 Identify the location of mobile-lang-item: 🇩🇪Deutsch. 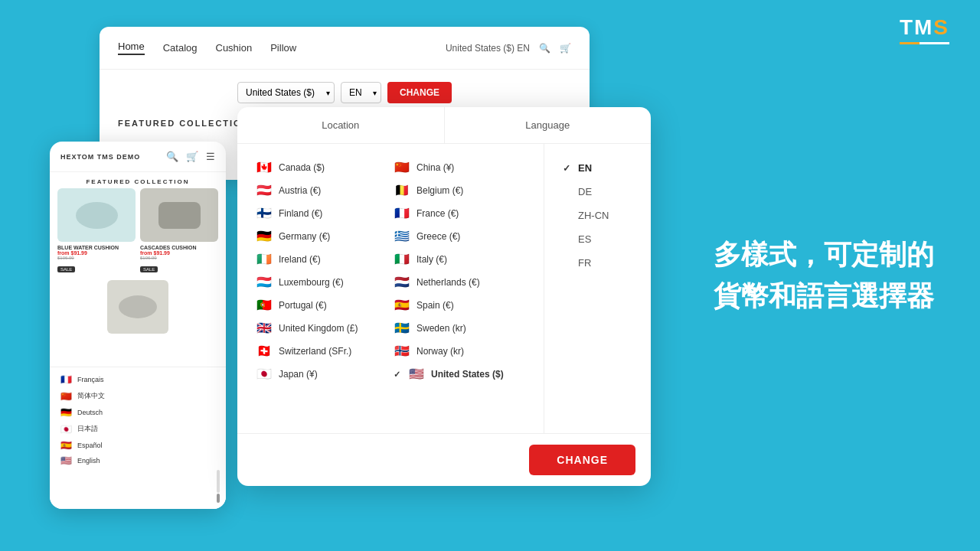
(138, 412).